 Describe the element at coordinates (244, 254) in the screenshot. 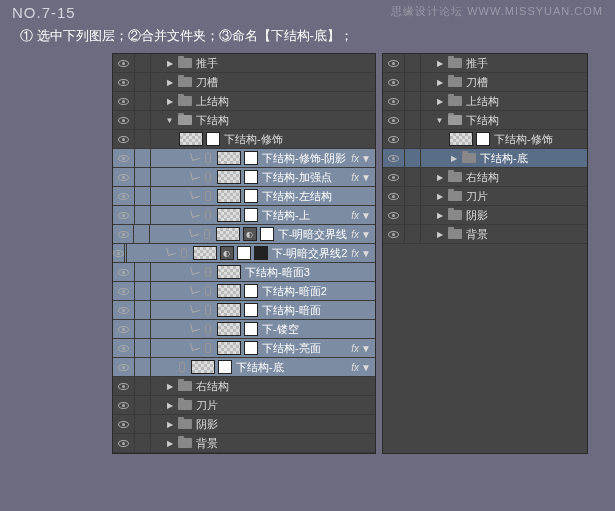

I see `layer-row: ◐下-明暗交界线2fx▼` at that location.